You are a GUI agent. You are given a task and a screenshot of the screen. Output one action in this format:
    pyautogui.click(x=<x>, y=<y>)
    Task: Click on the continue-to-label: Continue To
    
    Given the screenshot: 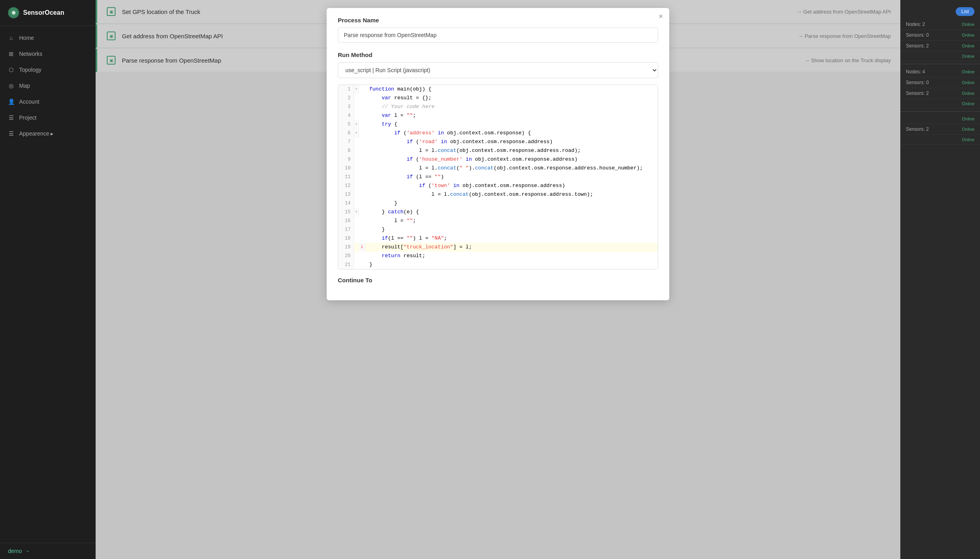 What is the action you would take?
    pyautogui.click(x=498, y=280)
    